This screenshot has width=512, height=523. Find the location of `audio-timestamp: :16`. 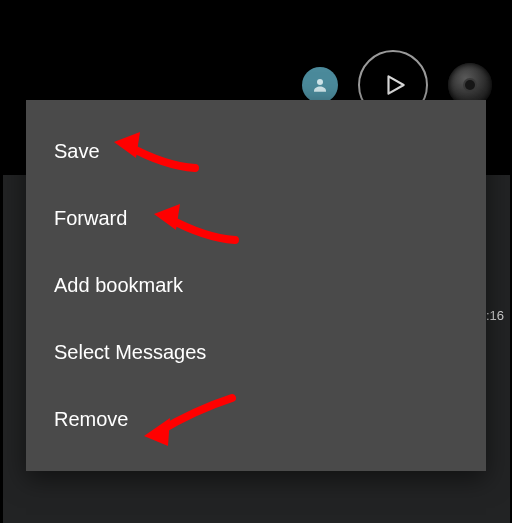

audio-timestamp: :16 is located at coordinates (495, 316).